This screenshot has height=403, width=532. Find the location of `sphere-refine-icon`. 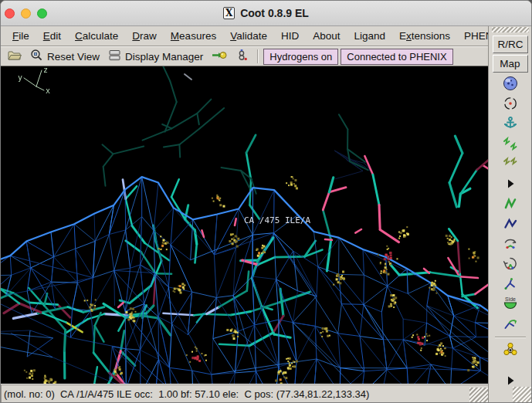

sphere-refine-icon is located at coordinates (510, 350).